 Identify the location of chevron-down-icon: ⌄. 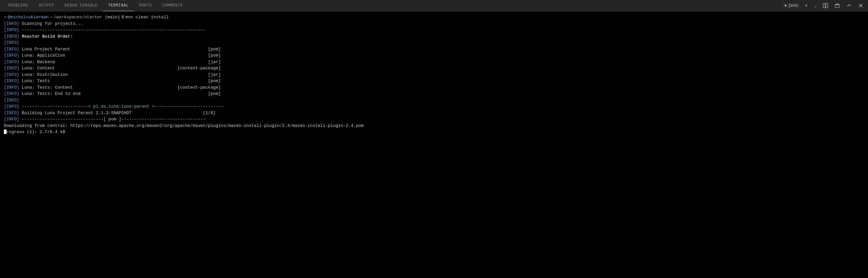
(815, 6).